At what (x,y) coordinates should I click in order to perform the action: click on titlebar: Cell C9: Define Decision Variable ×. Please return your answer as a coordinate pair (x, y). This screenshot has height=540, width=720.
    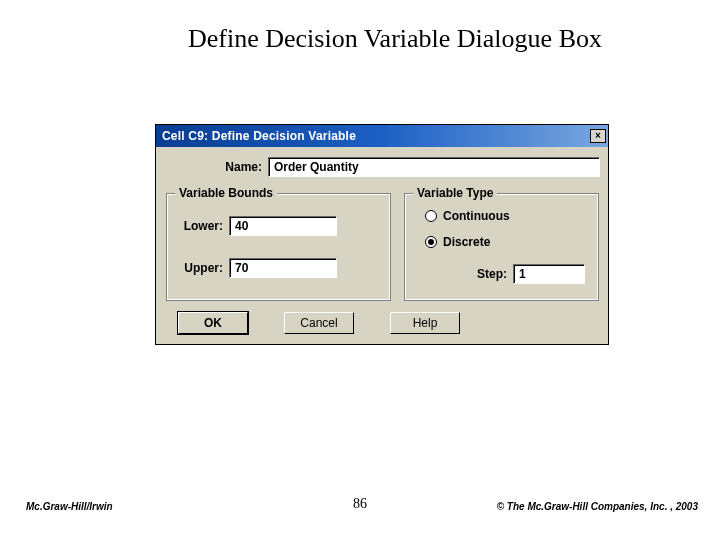
    Looking at the image, I should click on (382, 136).